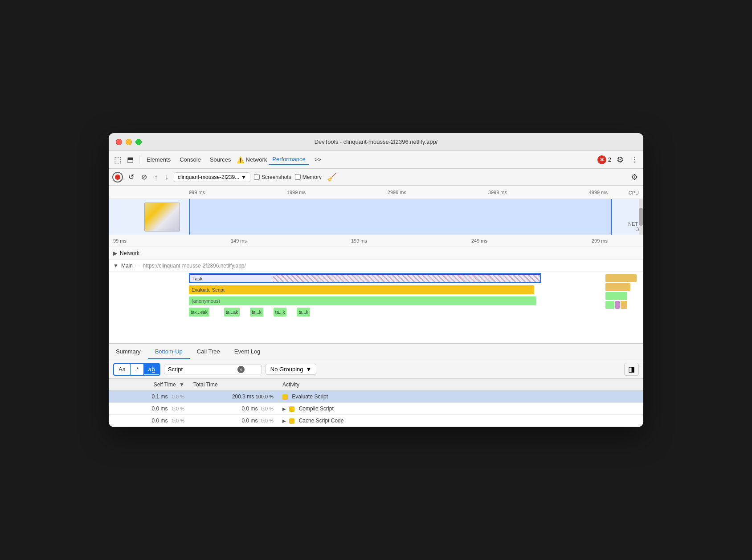  Describe the element at coordinates (376, 217) in the screenshot. I see `timeline-chart: ⏸ ⏸ NET 3` at that location.